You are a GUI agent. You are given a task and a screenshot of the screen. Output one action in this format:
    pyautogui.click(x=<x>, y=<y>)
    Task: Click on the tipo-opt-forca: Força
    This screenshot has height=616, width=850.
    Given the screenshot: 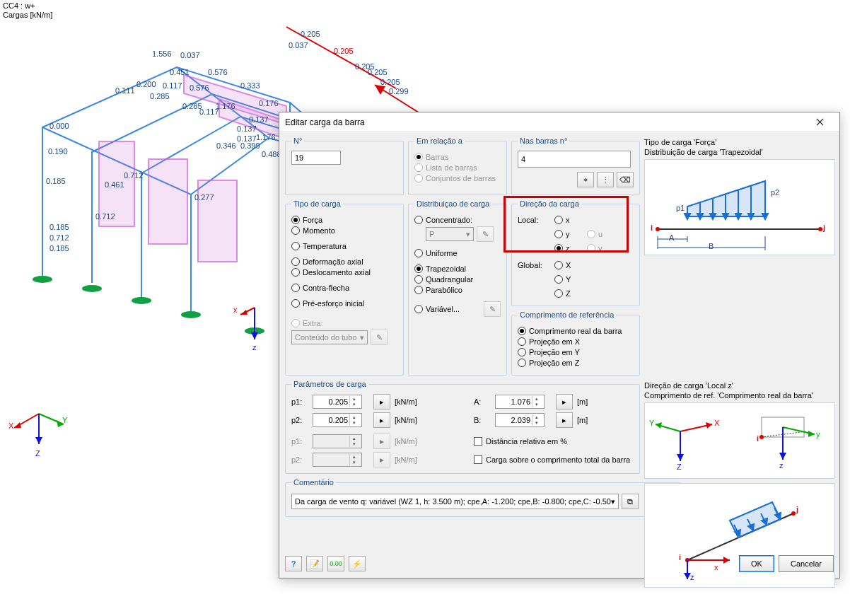 What is the action you would take?
    pyautogui.click(x=344, y=220)
    